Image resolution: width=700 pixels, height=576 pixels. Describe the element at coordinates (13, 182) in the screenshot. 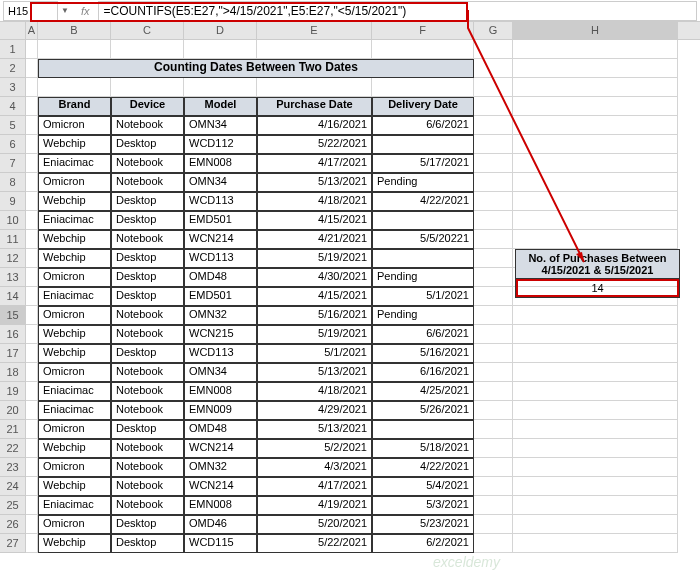

I see `row-header: 8` at that location.